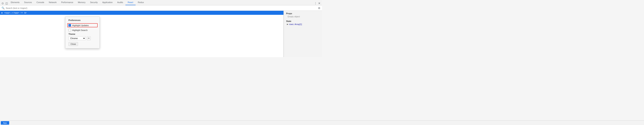 The height and width of the screenshot is (125, 644). I want to click on state-expand-icon: ▶, so click(288, 24).